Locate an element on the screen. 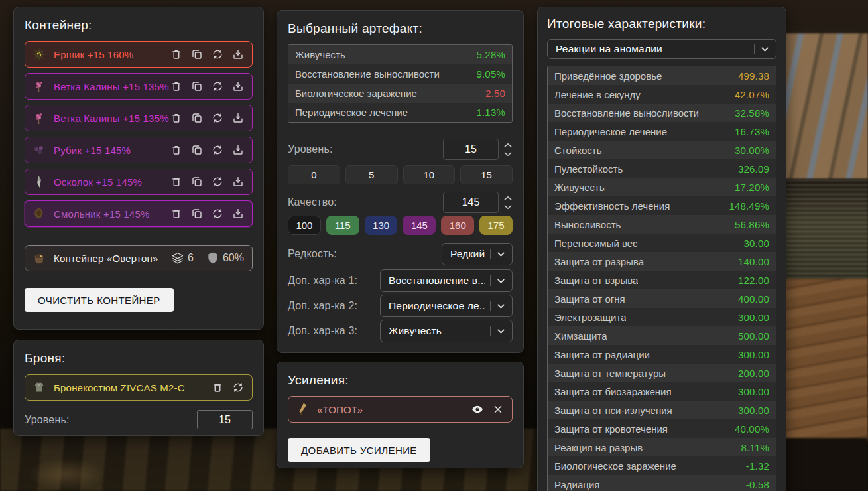 The height and width of the screenshot is (491, 868). summary-filter-value: Реакции на аномалии is located at coordinates (652, 49).